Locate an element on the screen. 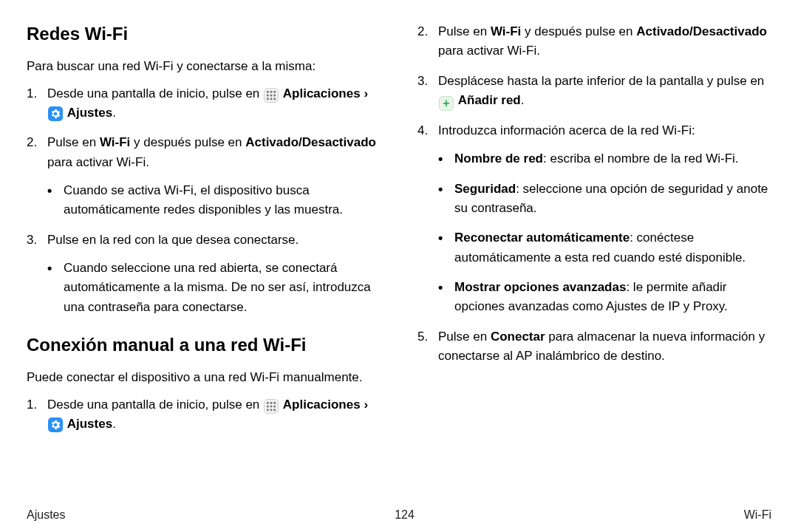 Image resolution: width=798 pixels, height=532 pixels. step-2: Pulse en Wi-Fi y después pulse en Activa… is located at coordinates (204, 176).